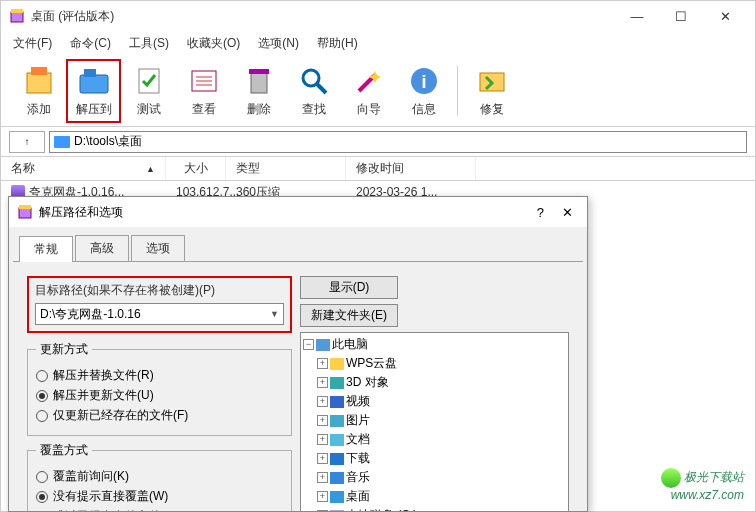 The height and width of the screenshot is (512, 756). What do you see at coordinates (337, 511) in the screenshot?
I see `disk-icon` at bounding box center [337, 511].